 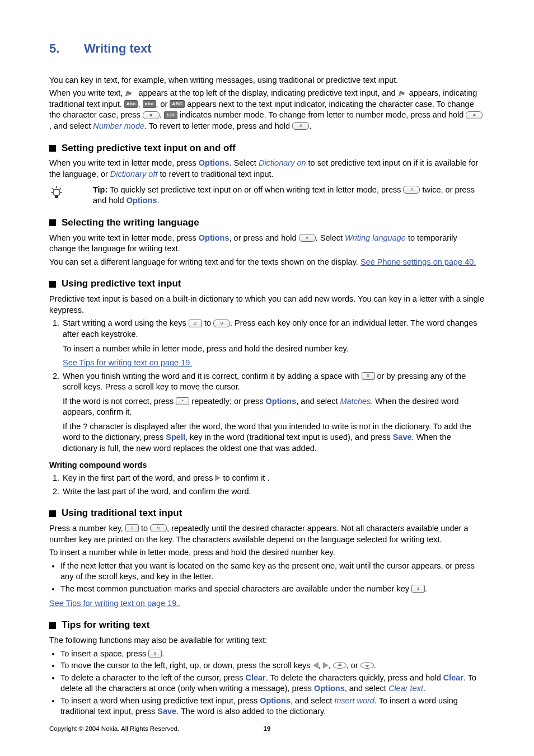 What do you see at coordinates (267, 244) in the screenshot?
I see `s2-p1: When you write text in letter mode, pres…` at bounding box center [267, 244].